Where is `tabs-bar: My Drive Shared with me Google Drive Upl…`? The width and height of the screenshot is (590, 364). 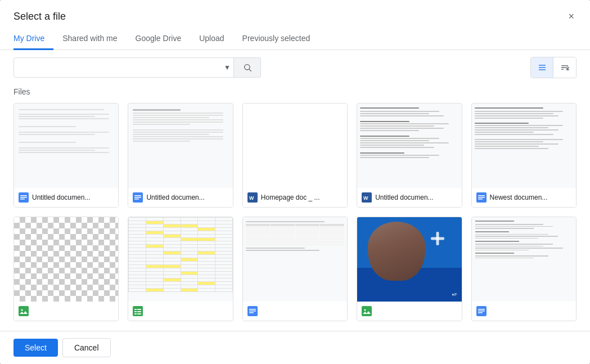 tabs-bar: My Drive Shared with me Google Drive Upl… is located at coordinates (295, 39).